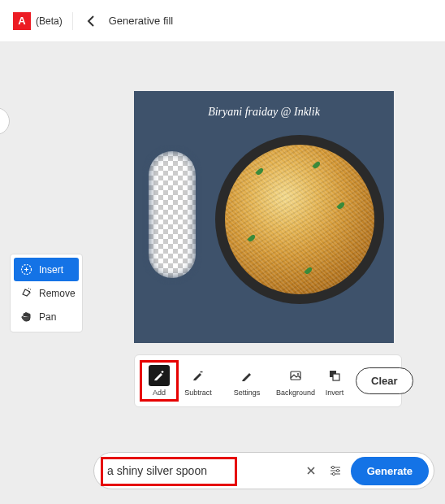  Describe the element at coordinates (385, 380) in the screenshot. I see `clear-button: Clear` at that location.